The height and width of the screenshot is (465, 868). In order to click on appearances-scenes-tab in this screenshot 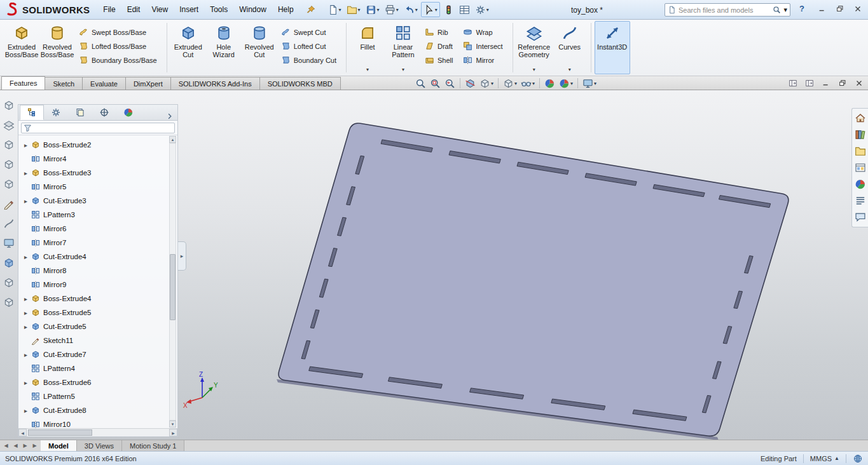, I will do `click(860, 184)`.